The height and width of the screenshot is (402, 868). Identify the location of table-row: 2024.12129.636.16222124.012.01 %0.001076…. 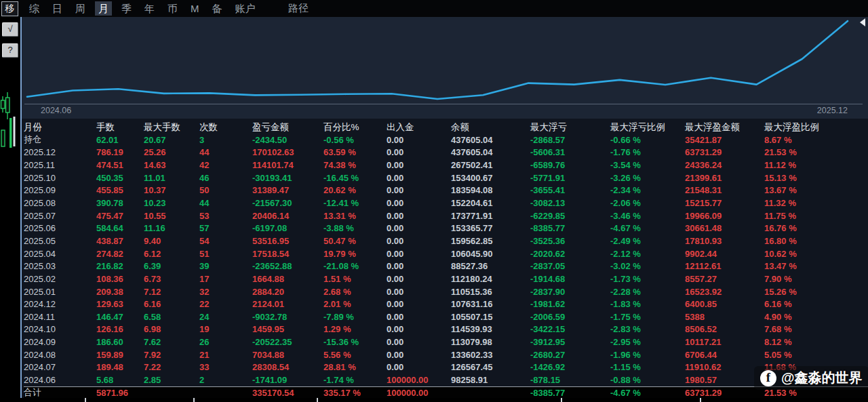
(446, 304).